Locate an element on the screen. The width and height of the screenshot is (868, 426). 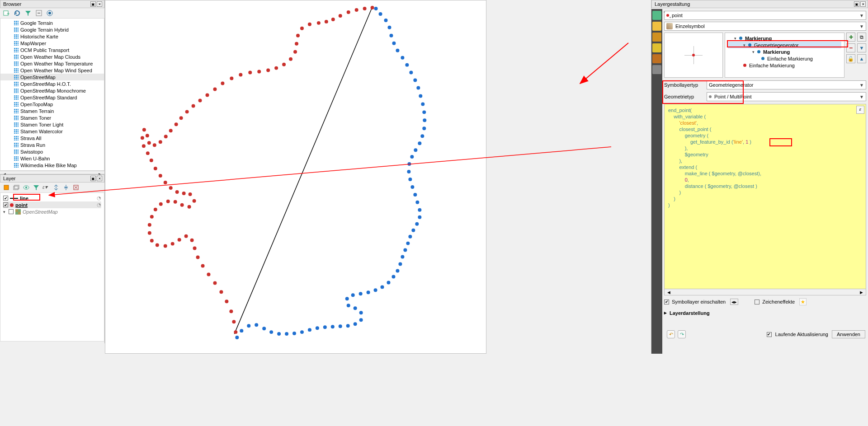
browser-item: Stamen Toner Light is located at coordinates (52, 125).